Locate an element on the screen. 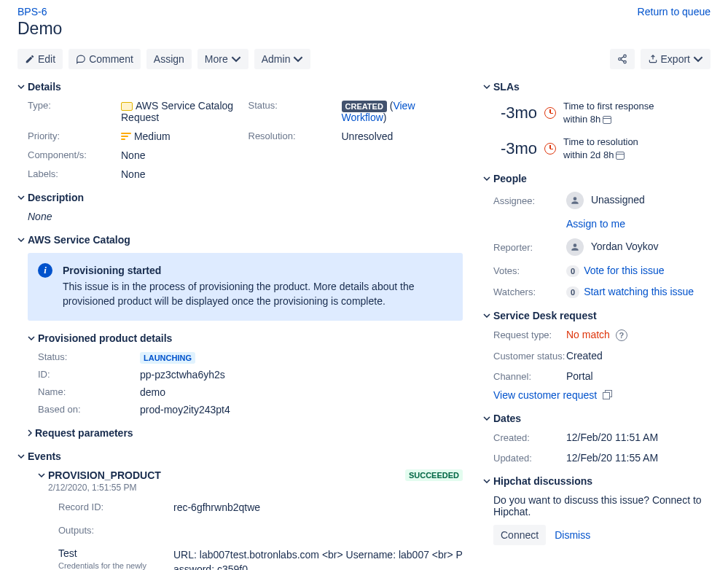 This screenshot has width=728, height=570. details-header: Details is located at coordinates (240, 87).